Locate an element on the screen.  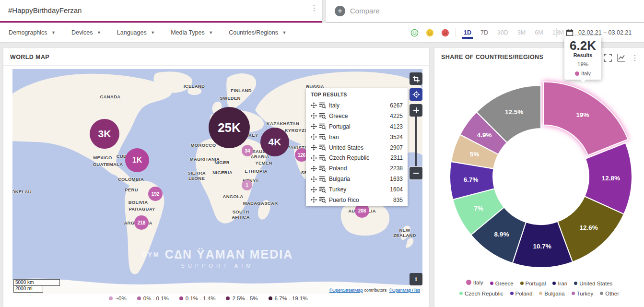
filter-countries-regions: Countries/Regions ▼ is located at coordinates (258, 33).